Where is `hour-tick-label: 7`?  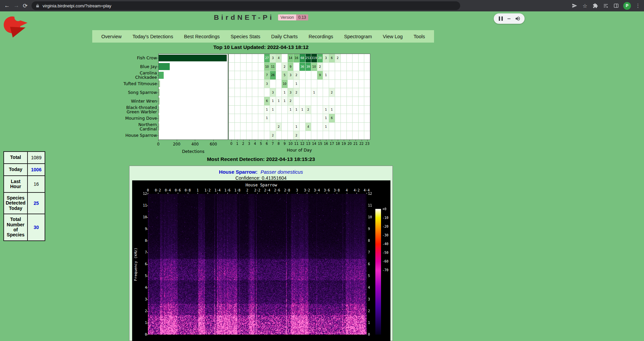 hour-tick-label: 7 is located at coordinates (273, 144).